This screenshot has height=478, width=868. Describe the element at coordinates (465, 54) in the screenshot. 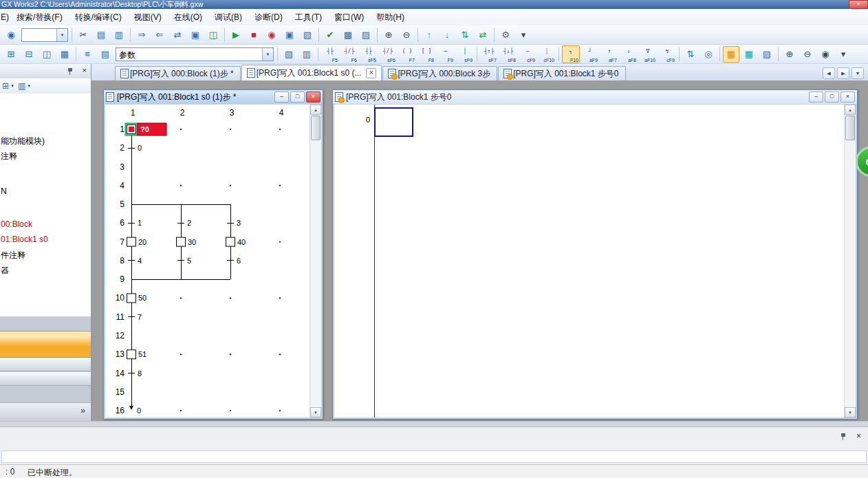

I see `vertical-line-button: │sF9` at that location.